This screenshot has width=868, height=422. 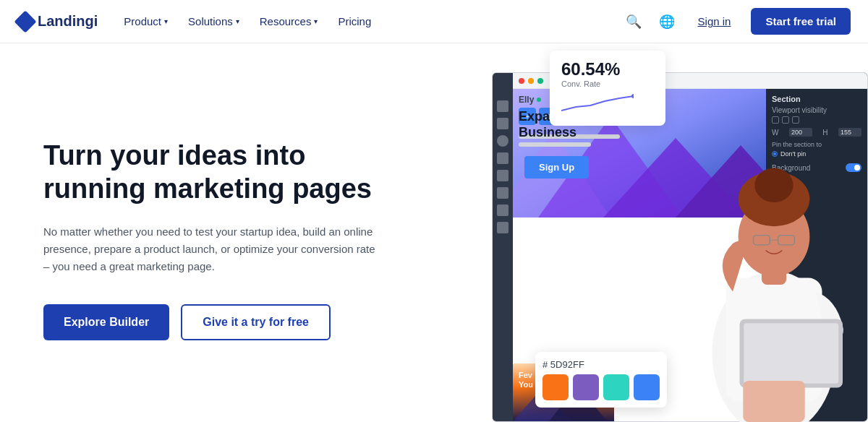 I want to click on nav-pricing-label: Pricing, so click(x=354, y=22).